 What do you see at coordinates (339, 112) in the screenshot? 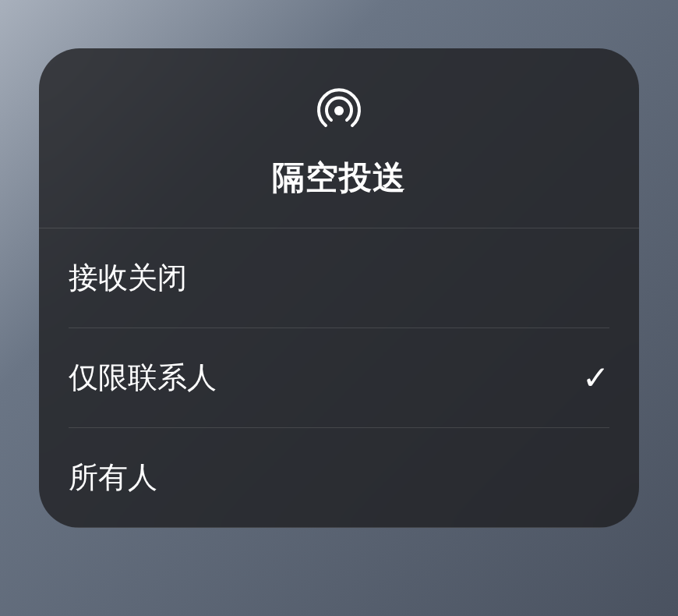
I see `airdrop-icon` at bounding box center [339, 112].